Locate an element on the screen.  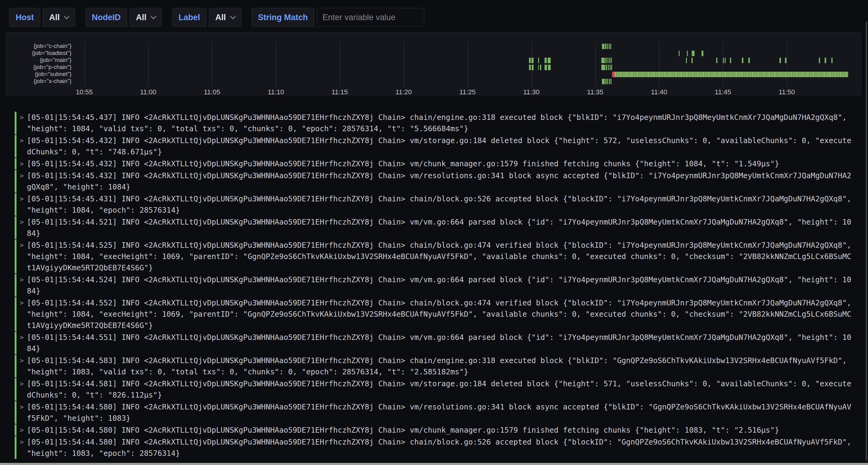
time-axis-label: 11:10 is located at coordinates (276, 92).